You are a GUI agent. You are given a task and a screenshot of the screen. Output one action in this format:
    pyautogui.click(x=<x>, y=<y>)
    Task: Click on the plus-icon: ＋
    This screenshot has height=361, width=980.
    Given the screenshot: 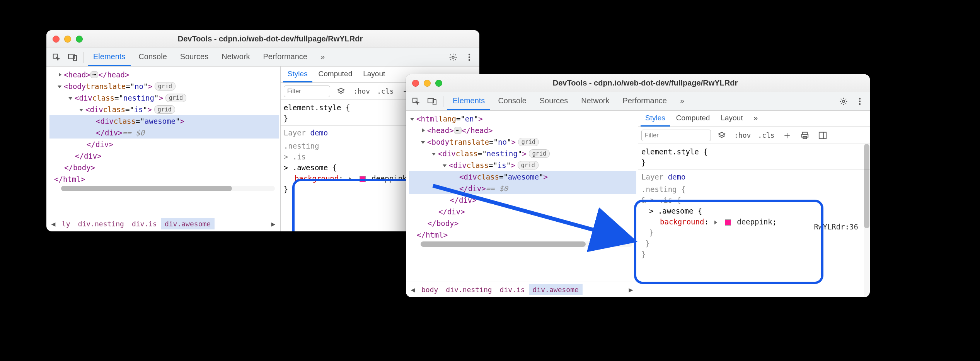 What is the action you would take?
    pyautogui.click(x=787, y=135)
    